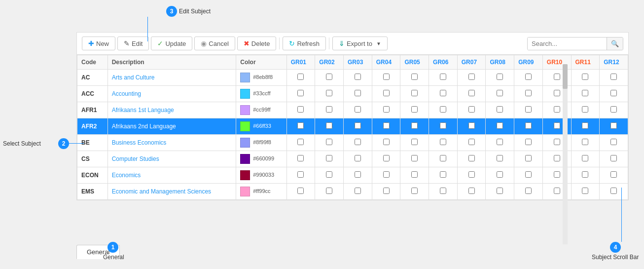 The image size is (644, 269). Describe the element at coordinates (353, 126) in the screenshot. I see `table-row: AFR2Afrikaans 2nd Language#66ff33` at that location.